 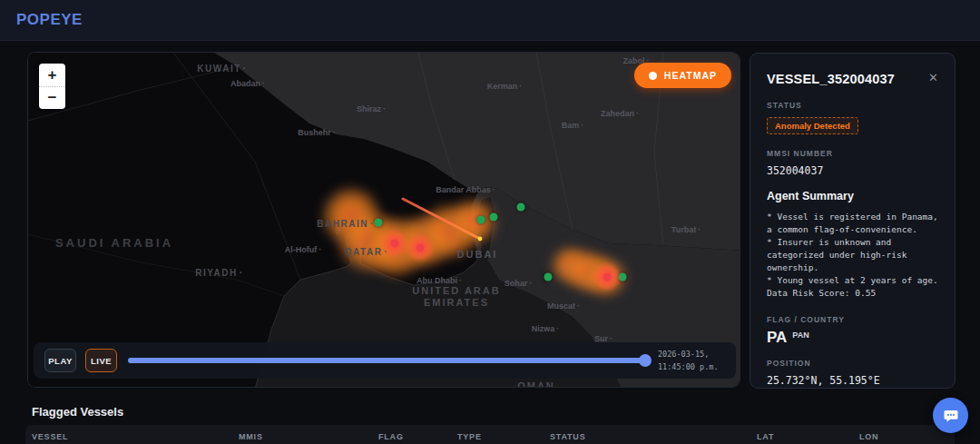 What do you see at coordinates (568, 437) in the screenshot?
I see `table-column-header: STATUS` at bounding box center [568, 437].